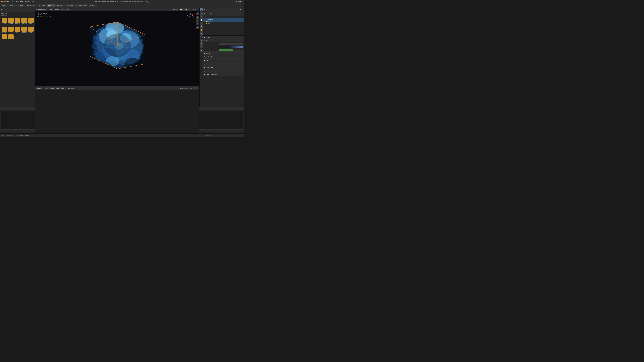  Describe the element at coordinates (24, 24) in the screenshot. I see `file-label: Downloads` at that location.